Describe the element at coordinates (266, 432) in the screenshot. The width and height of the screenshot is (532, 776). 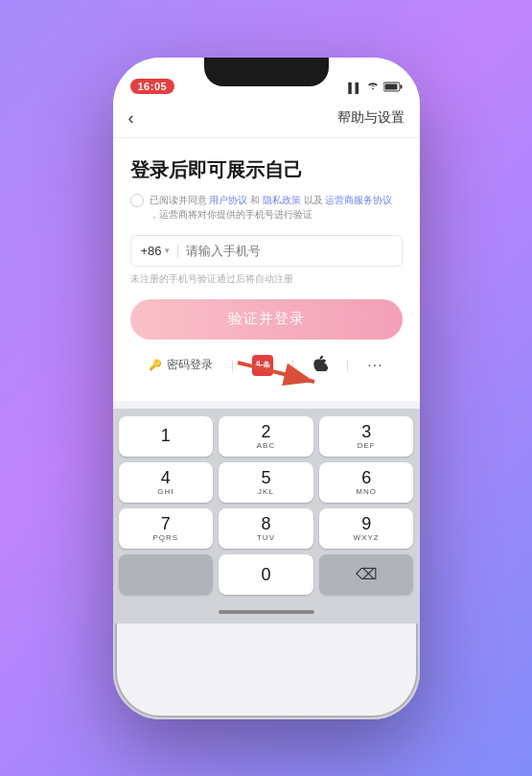
I see `key-2-number: 2` at that location.